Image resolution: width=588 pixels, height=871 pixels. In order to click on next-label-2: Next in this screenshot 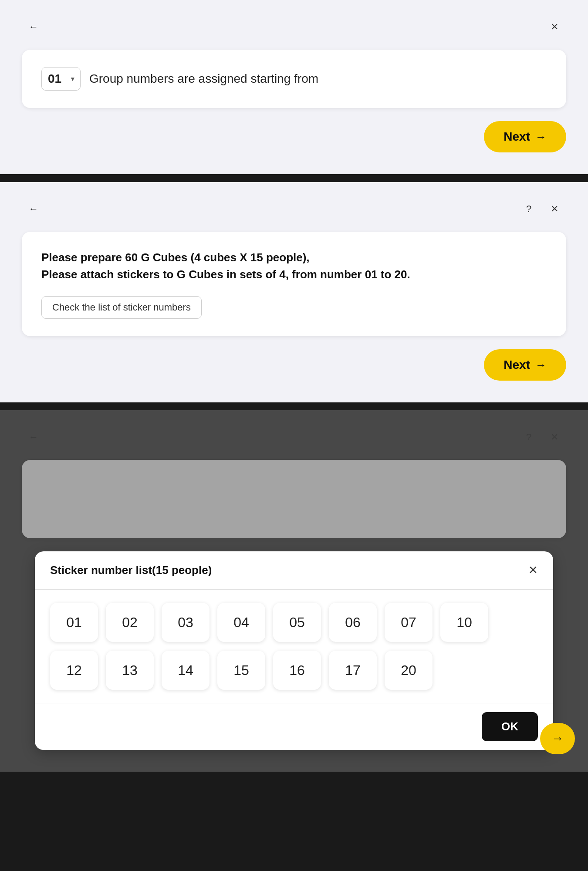, I will do `click(517, 365)`.